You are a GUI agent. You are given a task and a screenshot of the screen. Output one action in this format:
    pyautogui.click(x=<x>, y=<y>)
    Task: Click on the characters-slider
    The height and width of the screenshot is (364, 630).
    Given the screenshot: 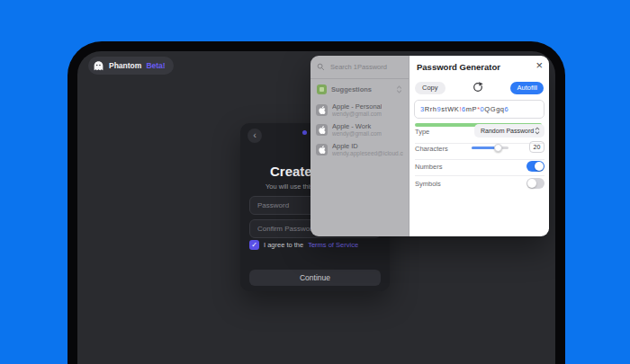 What is the action you would take?
    pyautogui.click(x=490, y=147)
    